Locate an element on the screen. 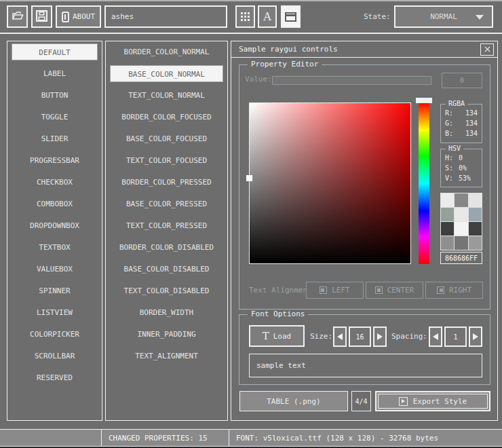 This screenshot has height=448, width=502. control-item-label: LABEL is located at coordinates (54, 73).